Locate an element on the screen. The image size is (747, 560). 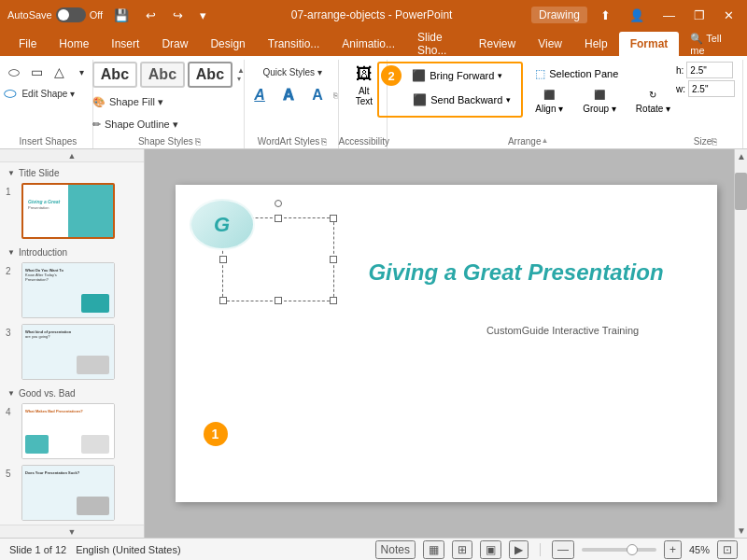
title-bar-right: Drawing ⬆ 👤 — ❐ ✕ is located at coordinates (635, 15).